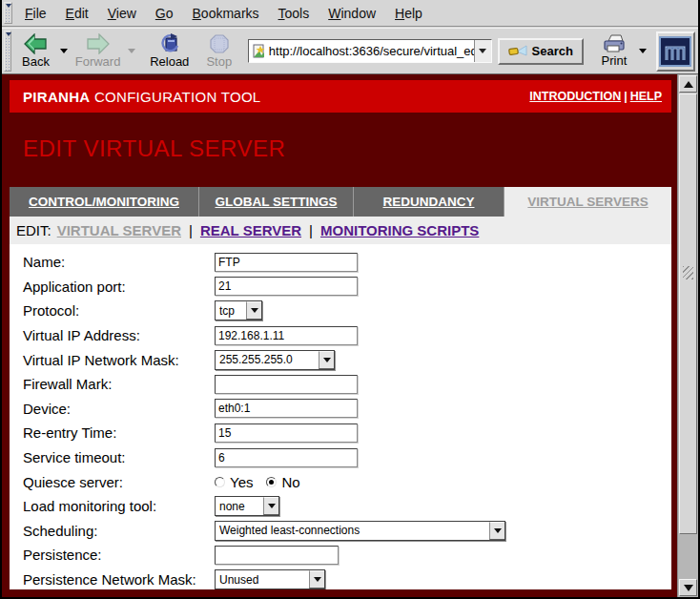 Image resolution: width=700 pixels, height=599 pixels. What do you see at coordinates (352, 13) in the screenshot?
I see `menu-window: Window` at bounding box center [352, 13].